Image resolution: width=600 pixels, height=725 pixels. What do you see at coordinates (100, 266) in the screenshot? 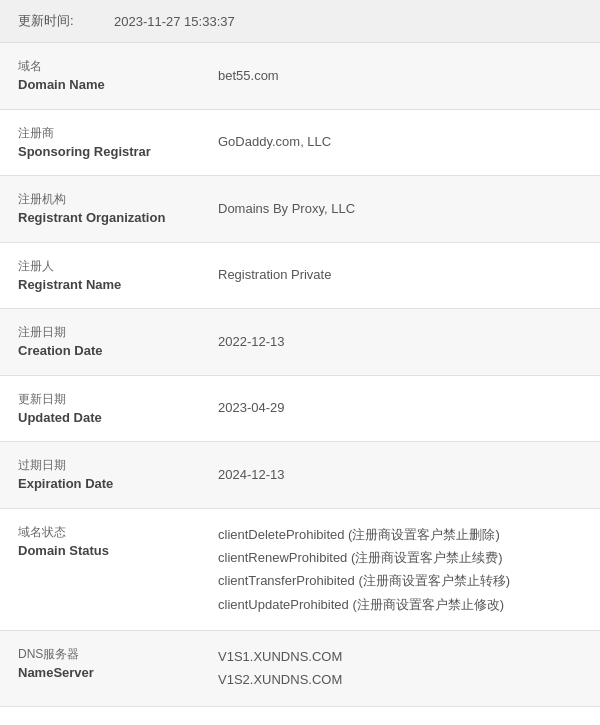
I see `label-zh: 注册人` at bounding box center [100, 266].